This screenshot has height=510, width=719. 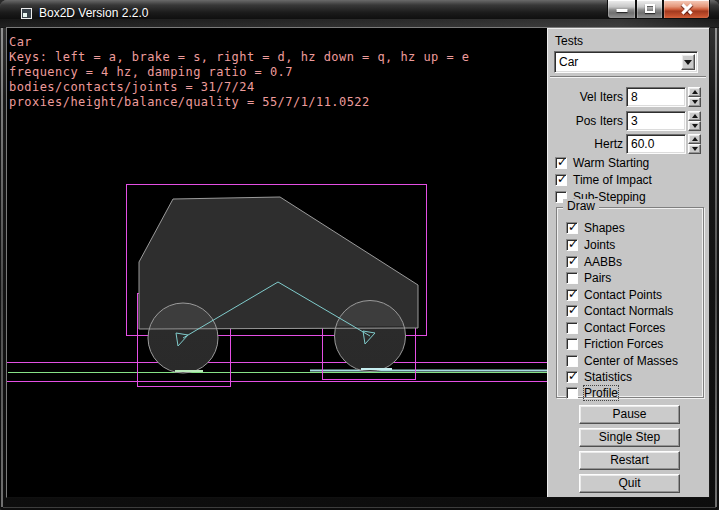 I want to click on minimize-icon, so click(x=622, y=10).